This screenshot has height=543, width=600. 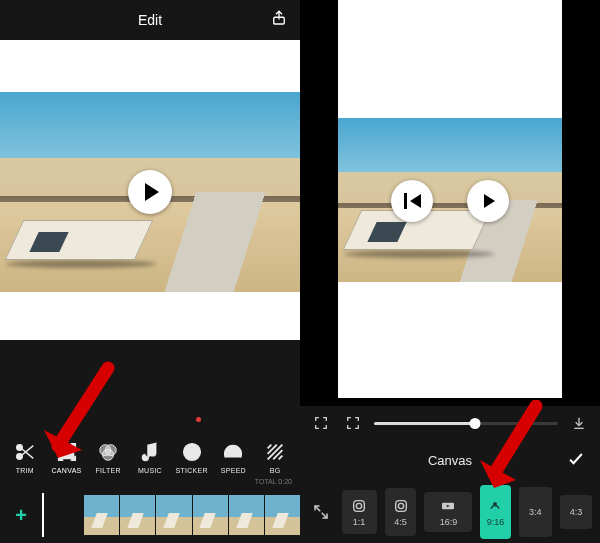 What do you see at coordinates (25, 470) in the screenshot?
I see `tool-label: TRIM` at bounding box center [25, 470].